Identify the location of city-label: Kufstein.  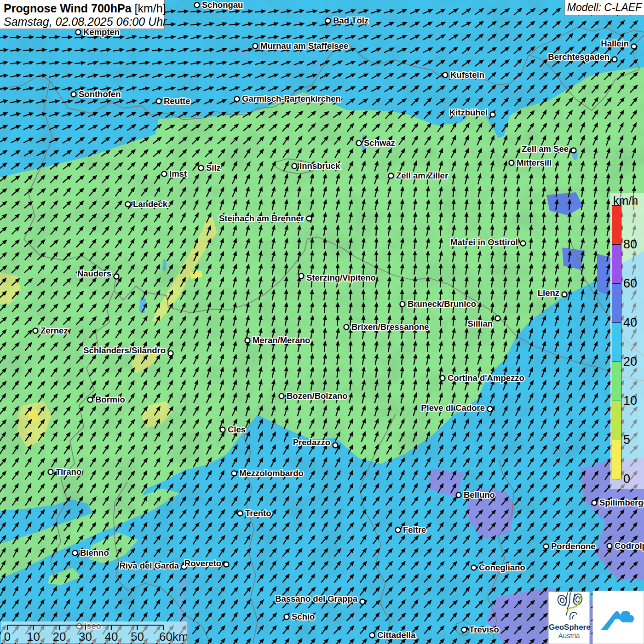
(467, 75).